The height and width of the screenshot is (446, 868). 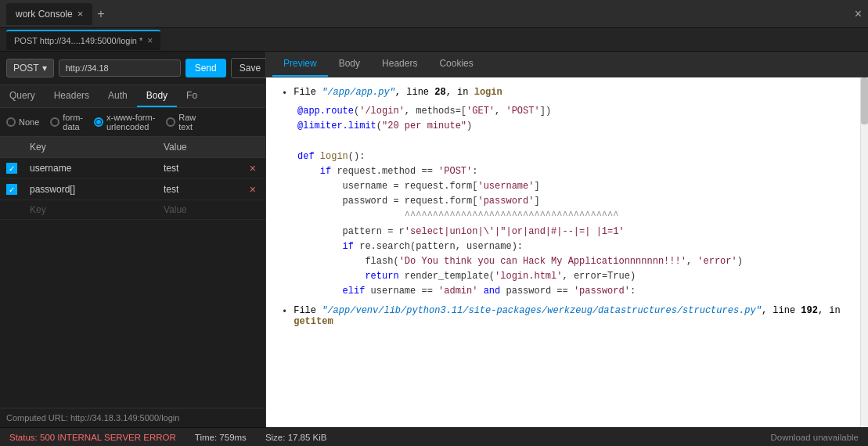 What do you see at coordinates (814, 437) in the screenshot?
I see `status-download: Download unavailable` at bounding box center [814, 437].